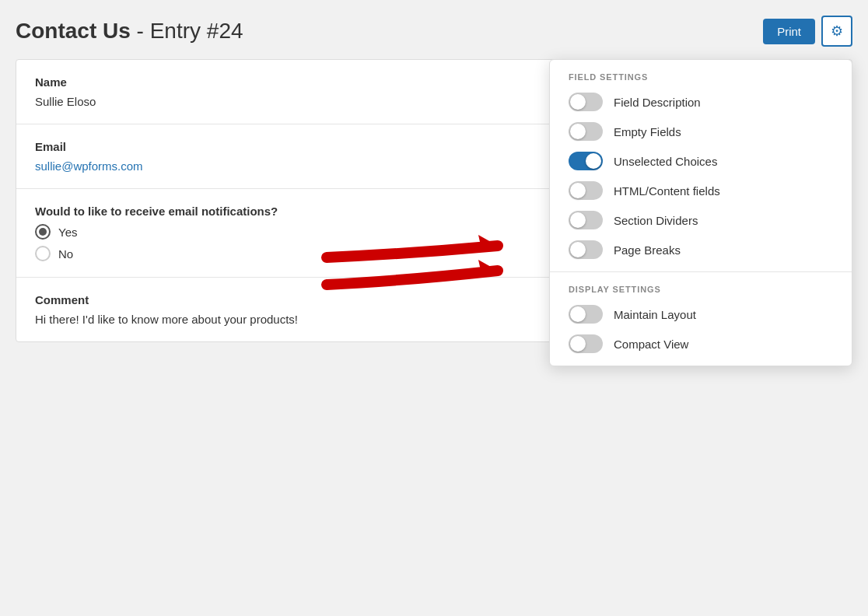 The width and height of the screenshot is (868, 616). Describe the element at coordinates (807, 31) in the screenshot. I see `header-actions: Print ⚙` at that location.